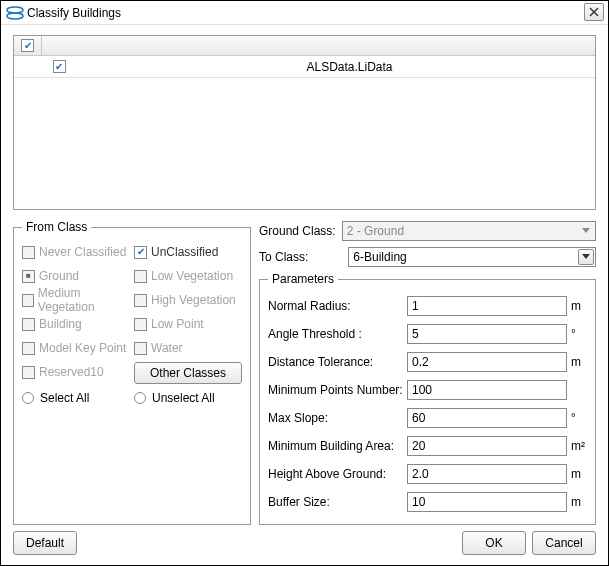 Image resolution: width=609 pixels, height=566 pixels. Describe the element at coordinates (594, 12) in the screenshot. I see `close-button` at that location.